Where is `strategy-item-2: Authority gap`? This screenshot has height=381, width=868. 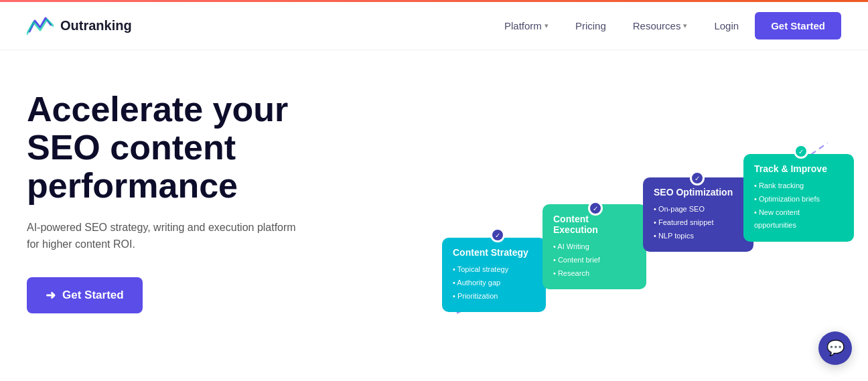
strategy-item-2: Authority gap is located at coordinates (494, 283).